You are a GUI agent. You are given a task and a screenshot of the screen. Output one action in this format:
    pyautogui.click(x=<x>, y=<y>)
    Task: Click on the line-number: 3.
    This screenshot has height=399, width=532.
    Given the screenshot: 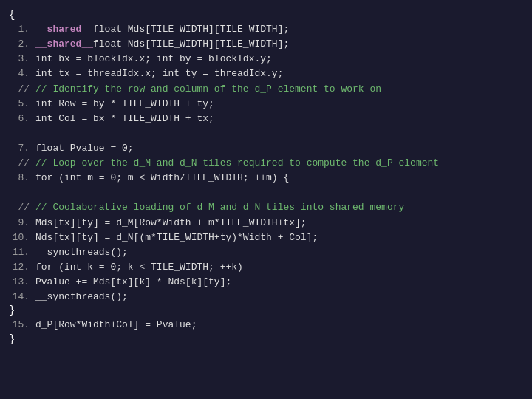 What is the action you would take?
    pyautogui.click(x=19, y=59)
    